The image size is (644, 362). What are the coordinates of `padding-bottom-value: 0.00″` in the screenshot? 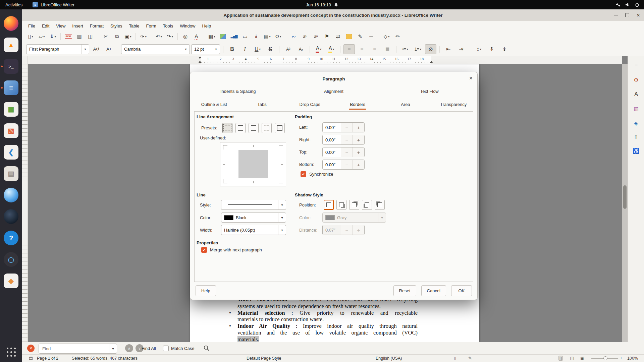 It's located at (332, 165).